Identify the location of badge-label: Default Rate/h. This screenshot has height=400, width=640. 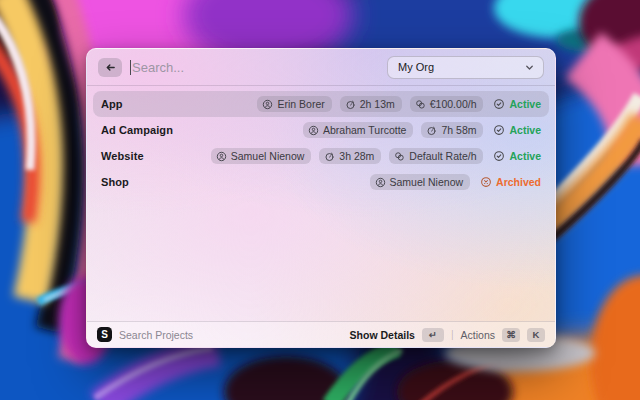
(442, 156).